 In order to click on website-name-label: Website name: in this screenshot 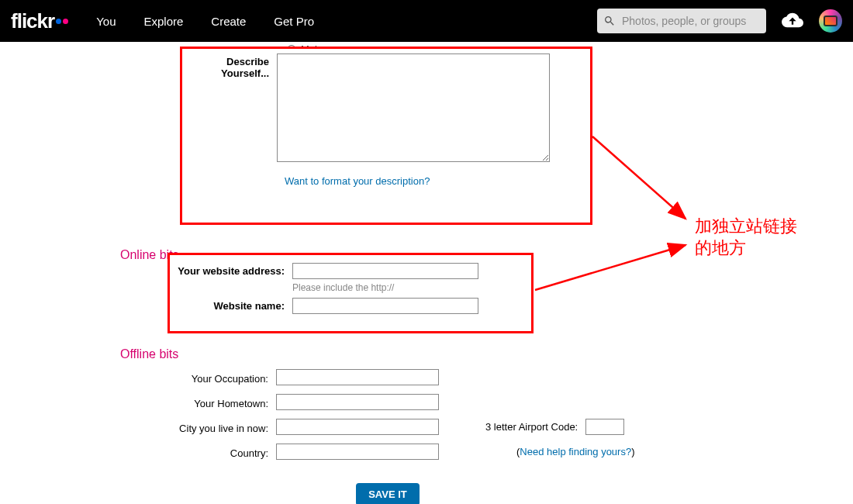, I will do `click(235, 305)`.